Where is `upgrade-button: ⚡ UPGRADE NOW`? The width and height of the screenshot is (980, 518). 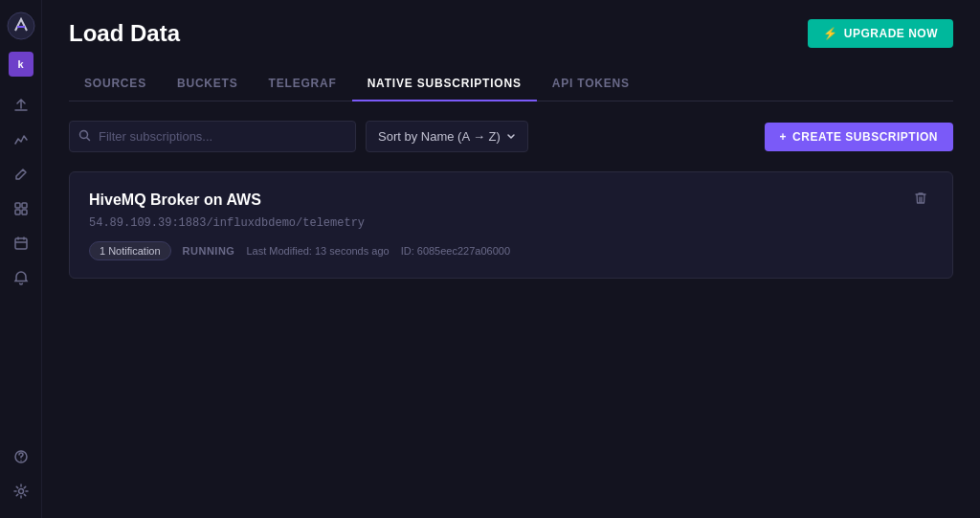
upgrade-button: ⚡ UPGRADE NOW is located at coordinates (880, 34).